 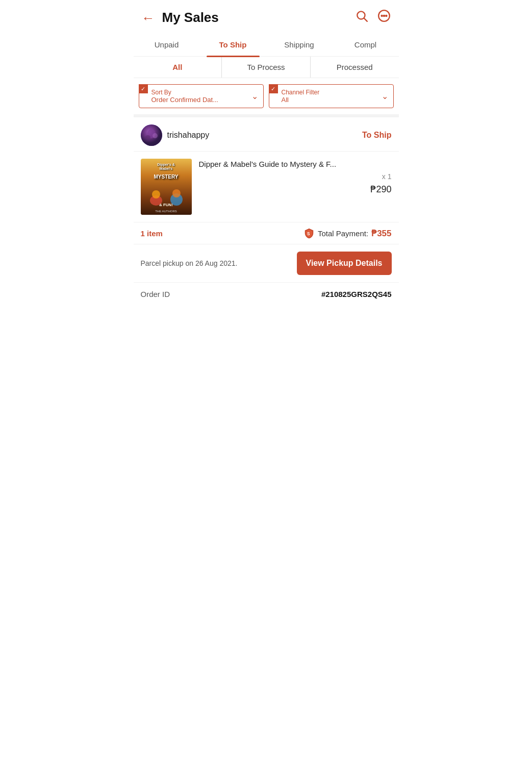 What do you see at coordinates (373, 17) in the screenshot?
I see `header-icons` at bounding box center [373, 17].